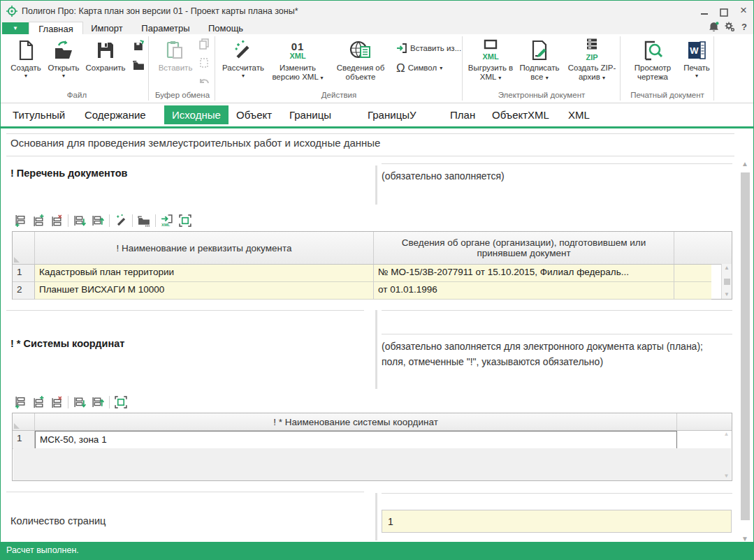 The height and width of the screenshot is (560, 754). I want to click on symbol-button: Ω Символ ▾, so click(419, 68).